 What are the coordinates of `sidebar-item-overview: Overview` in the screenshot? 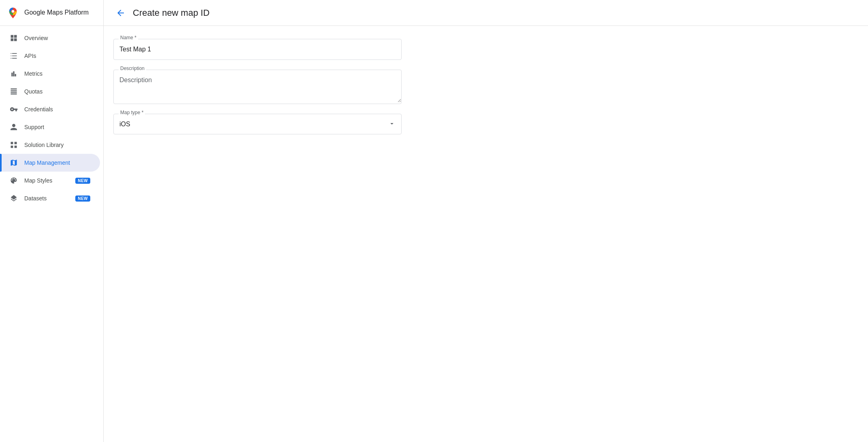 It's located at (50, 38).